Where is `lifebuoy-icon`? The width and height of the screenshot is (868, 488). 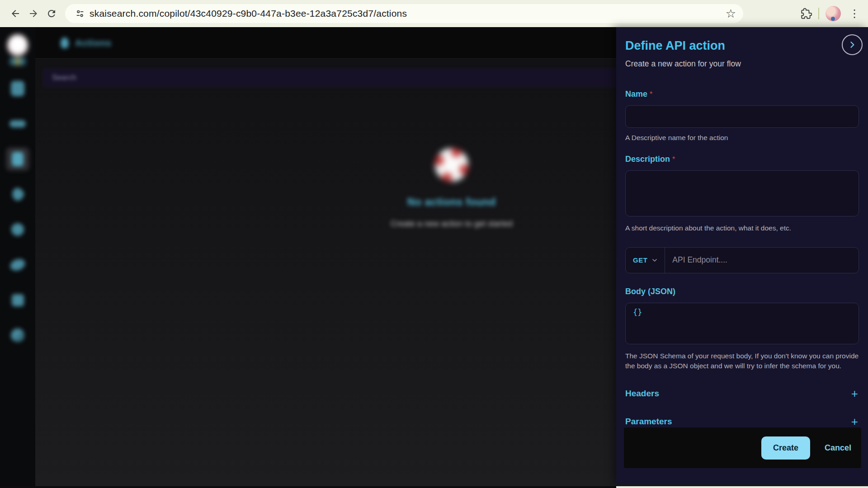 lifebuoy-icon is located at coordinates (452, 165).